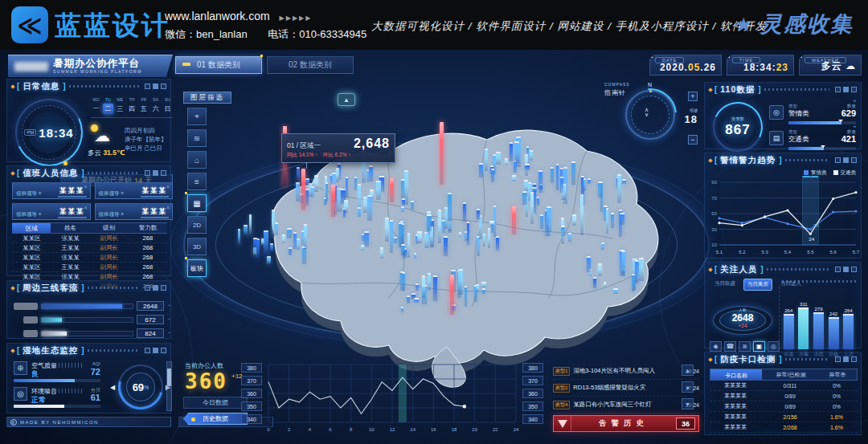 This screenshot has width=868, height=444. What do you see at coordinates (197, 203) in the screenshot?
I see `chart-layer-icon: ▦` at bounding box center [197, 203].